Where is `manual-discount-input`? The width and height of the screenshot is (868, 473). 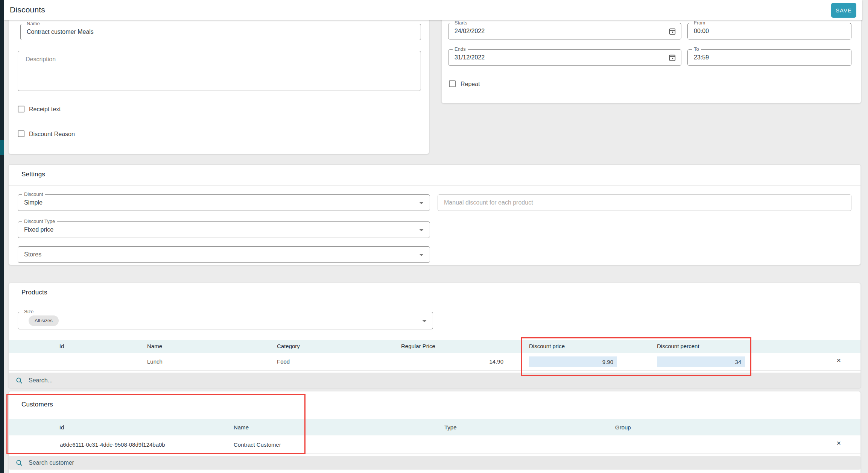
manual-discount-input is located at coordinates (645, 203).